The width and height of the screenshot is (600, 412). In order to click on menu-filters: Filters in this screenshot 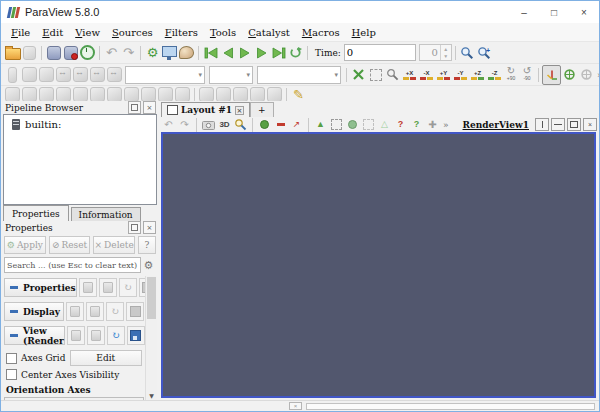, I will do `click(182, 32)`.